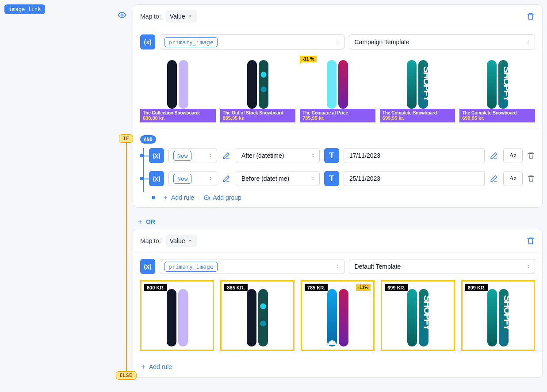 The width and height of the screenshot is (547, 392). What do you see at coordinates (177, 316) in the screenshot?
I see `product-tile: 600 KR.` at bounding box center [177, 316].